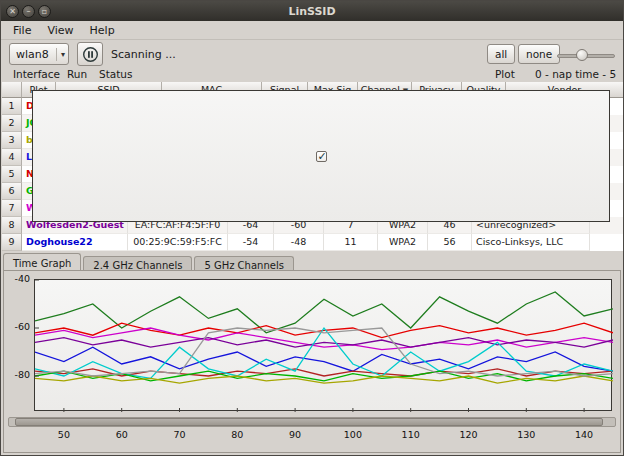 This screenshot has height=456, width=624. What do you see at coordinates (584, 434) in the screenshot?
I see `x-tick-label: 140` at bounding box center [584, 434].